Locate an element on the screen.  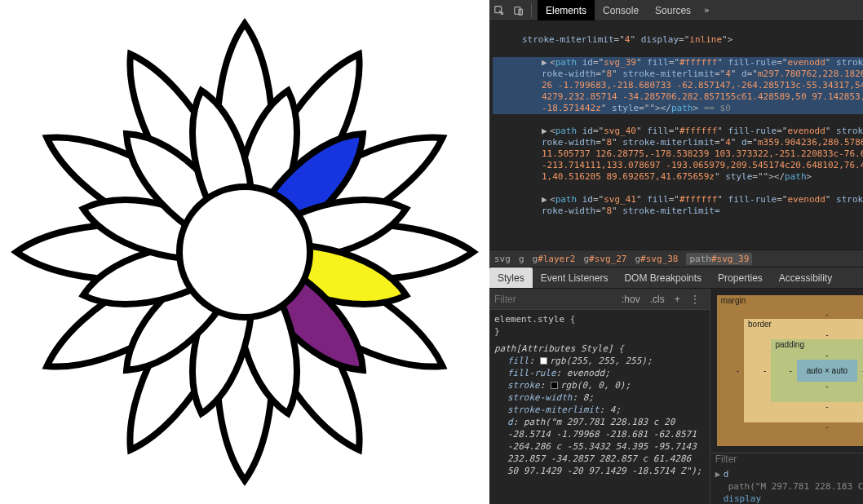
computed-filter-input is located at coordinates (790, 459).